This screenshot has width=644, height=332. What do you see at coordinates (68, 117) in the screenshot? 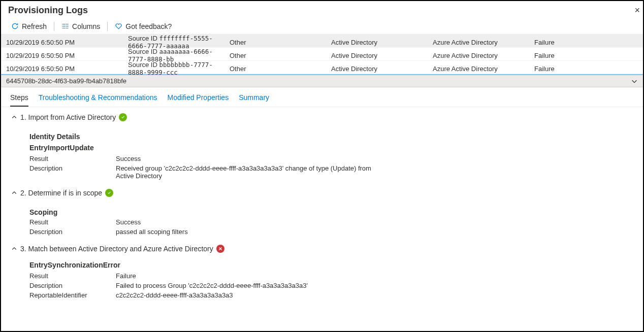
I see `step-title: 1. Import from Active Directory` at bounding box center [68, 117].